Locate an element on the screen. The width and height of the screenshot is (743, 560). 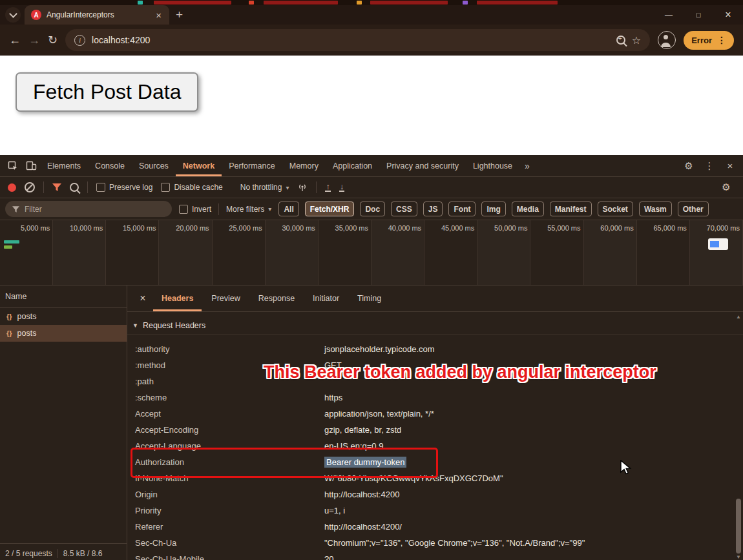
devtools-menu-icon: ⋮ is located at coordinates (709, 165).